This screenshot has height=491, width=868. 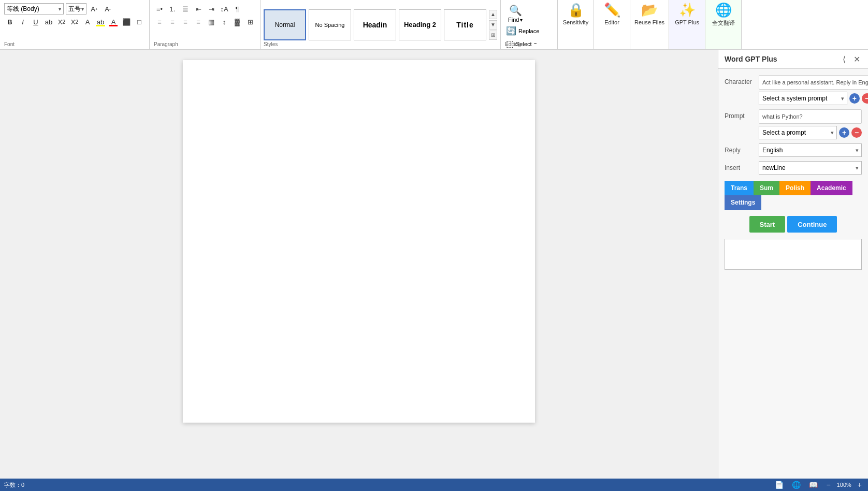 What do you see at coordinates (724, 25) in the screenshot?
I see `translate-group: 🌐 全文翻译` at bounding box center [724, 25].